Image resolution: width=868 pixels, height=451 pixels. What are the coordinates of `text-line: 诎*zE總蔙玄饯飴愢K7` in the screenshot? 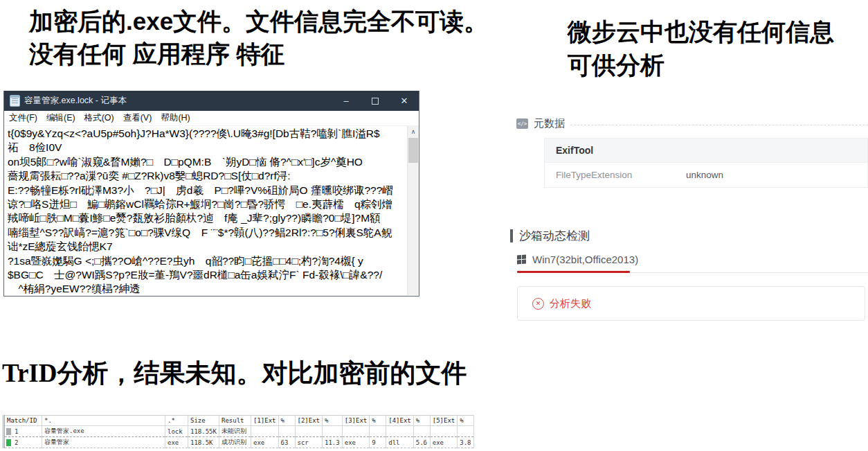 It's located at (208, 247).